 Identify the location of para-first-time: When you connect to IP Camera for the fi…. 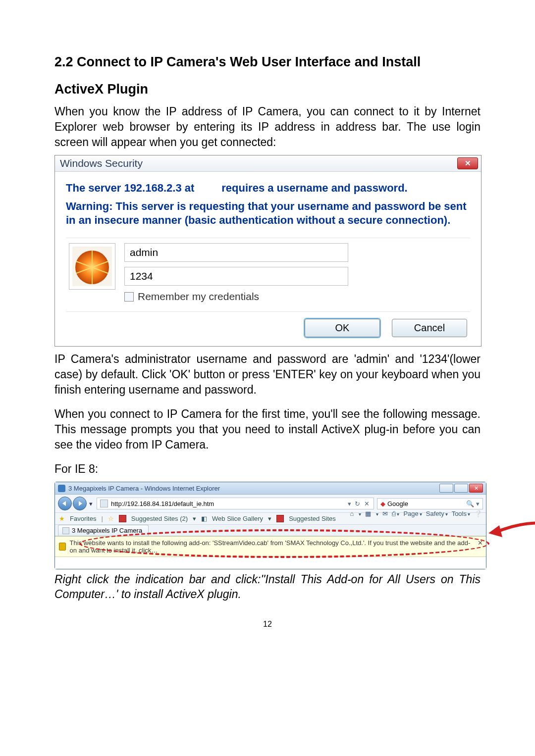
(268, 430).